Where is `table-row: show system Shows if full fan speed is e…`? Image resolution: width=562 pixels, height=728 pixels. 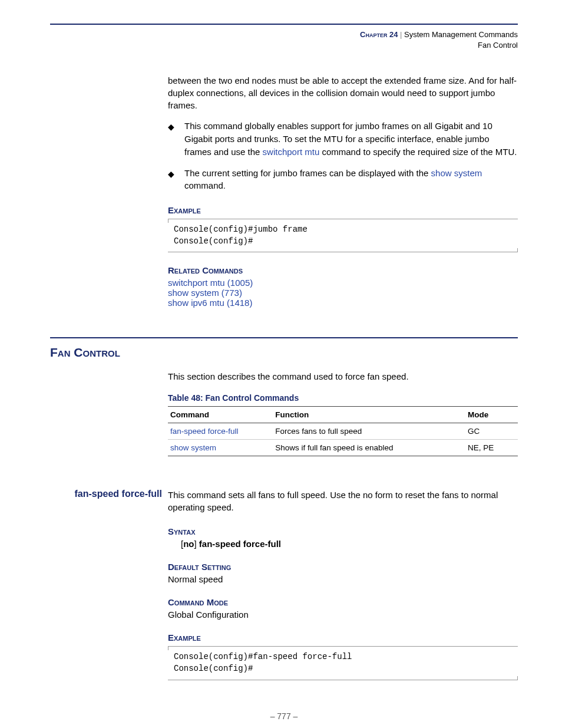
table-row: show system Shows if full fan speed is e… is located at coordinates (343, 448).